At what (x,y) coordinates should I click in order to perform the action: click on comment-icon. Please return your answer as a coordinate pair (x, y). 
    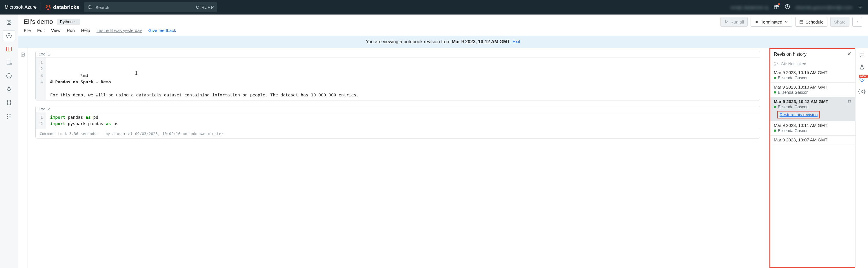
    Looking at the image, I should click on (862, 55).